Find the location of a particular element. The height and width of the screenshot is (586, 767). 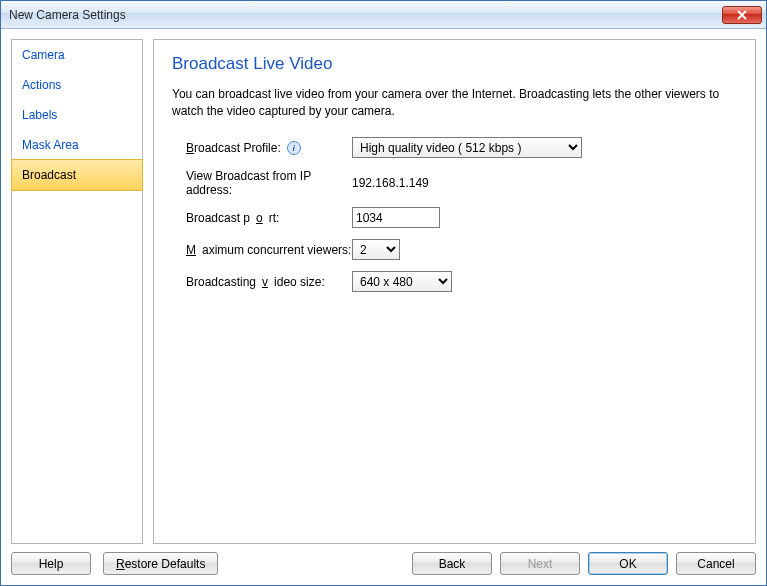

window-title: New Camera Settings is located at coordinates (68, 15).